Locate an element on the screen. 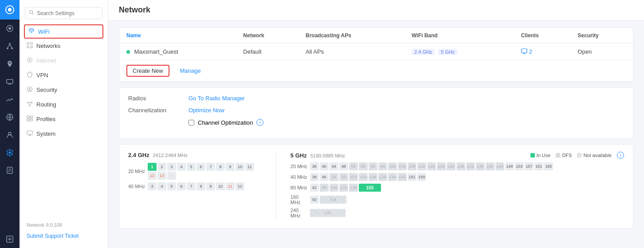 Image resolution: width=644 pixels, height=248 pixels. home-icon is located at coordinates (10, 28).